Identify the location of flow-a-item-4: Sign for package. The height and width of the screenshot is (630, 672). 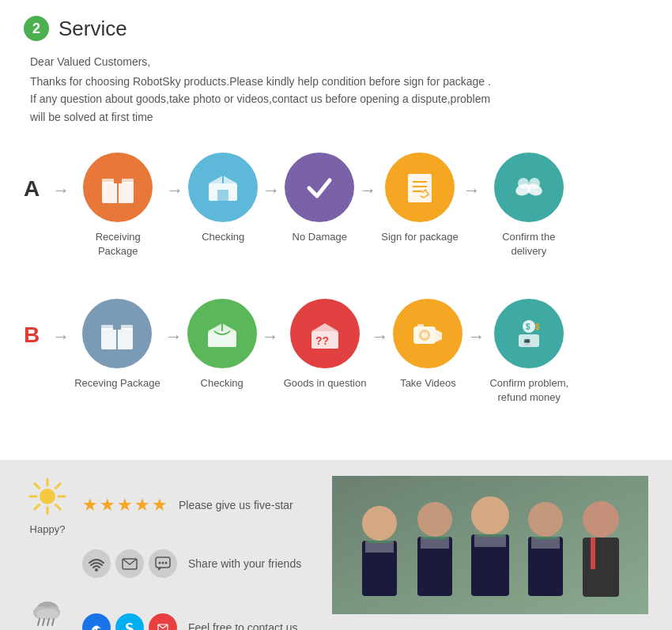
(420, 198).